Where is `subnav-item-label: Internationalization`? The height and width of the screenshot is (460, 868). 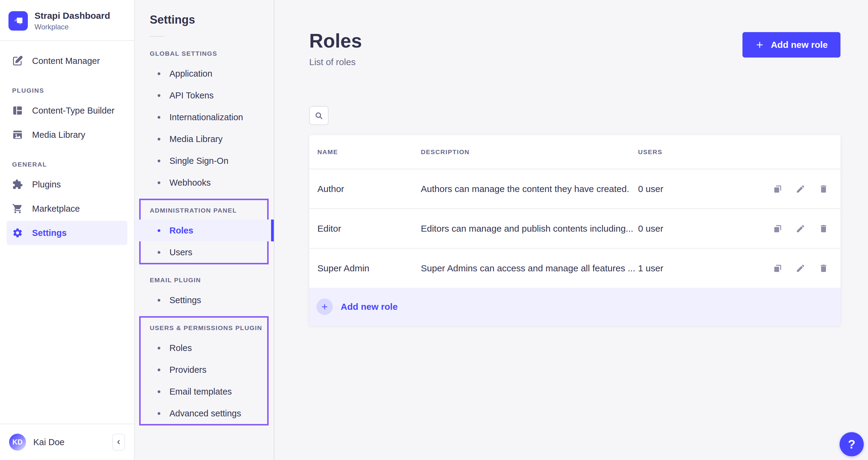 subnav-item-label: Internationalization is located at coordinates (206, 117).